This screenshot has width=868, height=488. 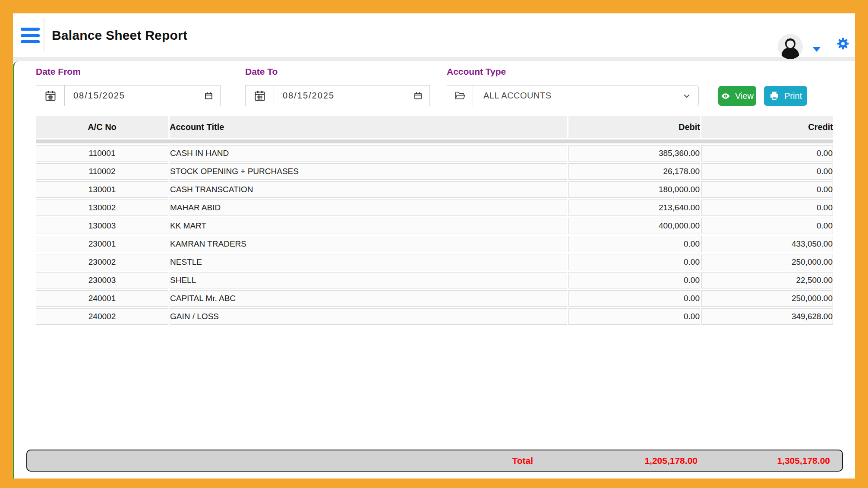 I want to click on top-bar: Balance Sheet Report, so click(x=434, y=35).